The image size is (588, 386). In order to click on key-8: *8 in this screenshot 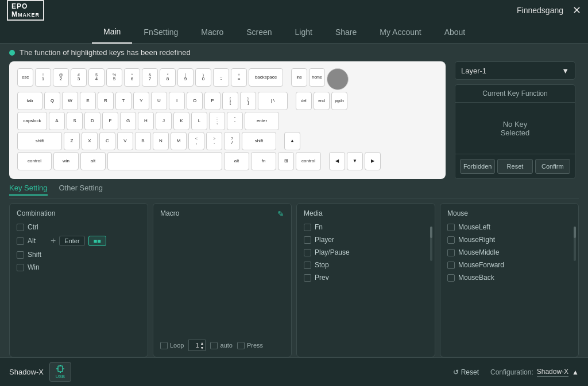, I will do `click(168, 77)`.